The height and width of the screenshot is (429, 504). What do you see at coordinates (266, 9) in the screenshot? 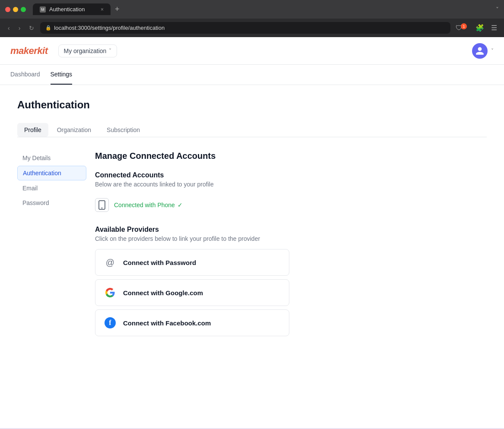
I see `tab-bar: M Authentication × + ˅` at bounding box center [266, 9].